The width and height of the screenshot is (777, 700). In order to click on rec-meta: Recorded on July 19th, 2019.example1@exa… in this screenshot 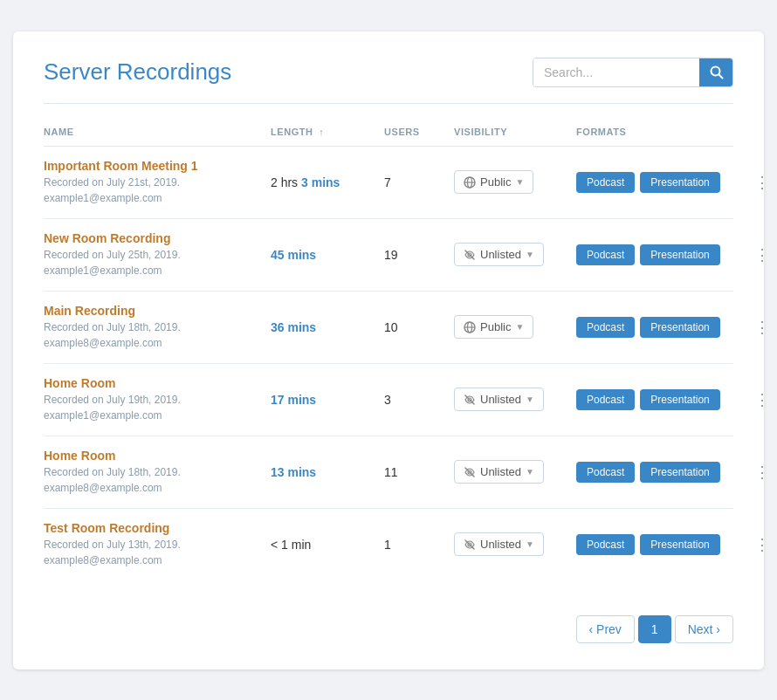, I will do `click(157, 408)`.